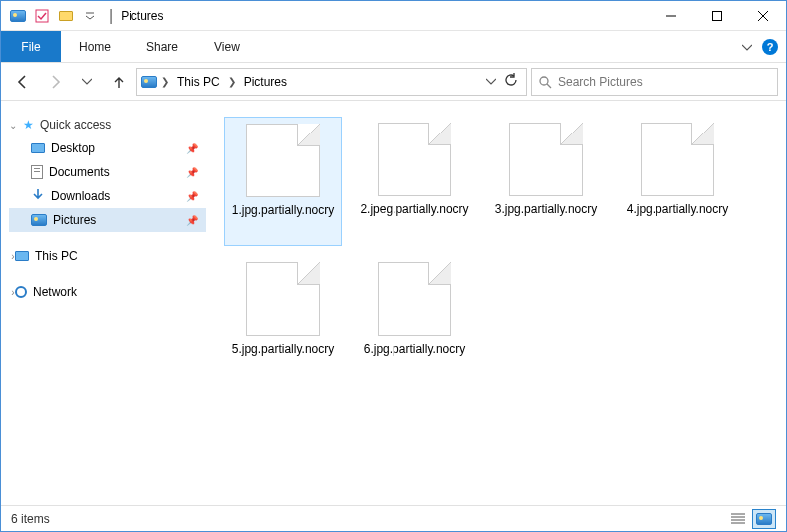 This screenshot has width=787, height=532. What do you see at coordinates (677, 210) in the screenshot?
I see `file-name: 4.jpg.partially.nocry` at bounding box center [677, 210].